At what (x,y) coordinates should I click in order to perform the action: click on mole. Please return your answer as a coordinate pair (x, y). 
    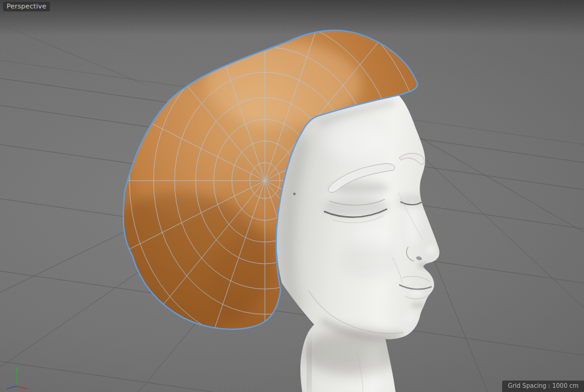
    Looking at the image, I should click on (294, 194).